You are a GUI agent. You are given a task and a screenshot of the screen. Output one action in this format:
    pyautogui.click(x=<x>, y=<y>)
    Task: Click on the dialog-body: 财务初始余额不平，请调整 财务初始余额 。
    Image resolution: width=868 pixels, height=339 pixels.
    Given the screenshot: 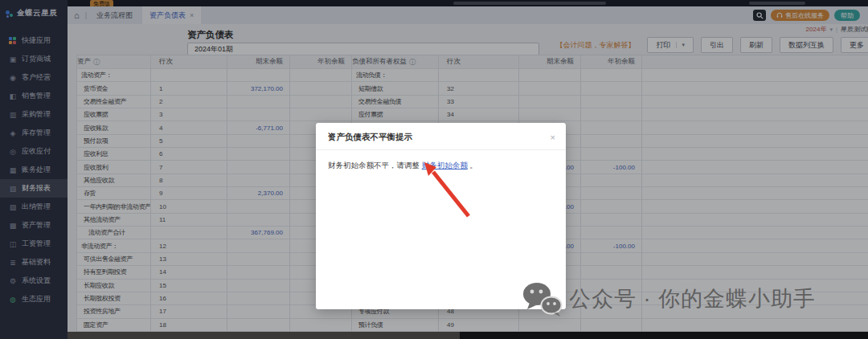 What is the action you would take?
    pyautogui.click(x=440, y=165)
    